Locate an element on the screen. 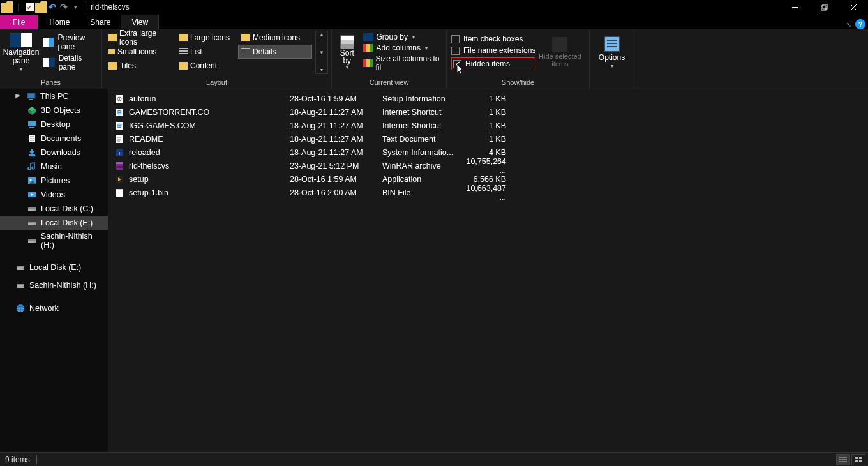  ribbon-group-show-hide-label: Show/hide is located at coordinates (518, 82).